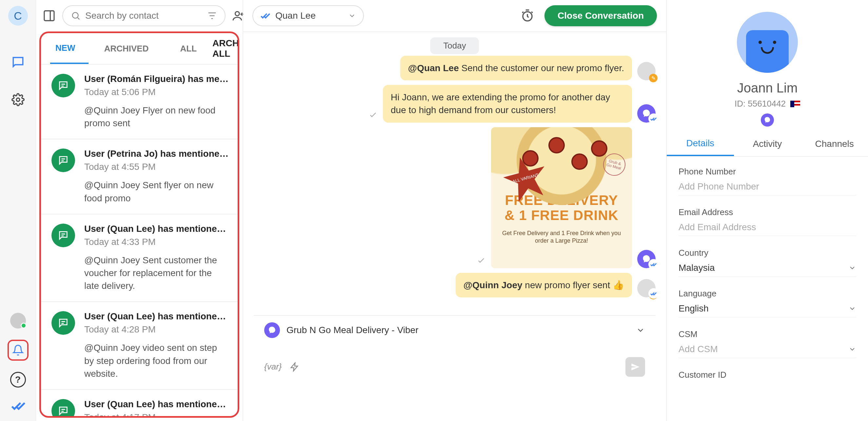 This screenshot has width=868, height=421. I want to click on field-country: Country Malaysia, so click(768, 262).